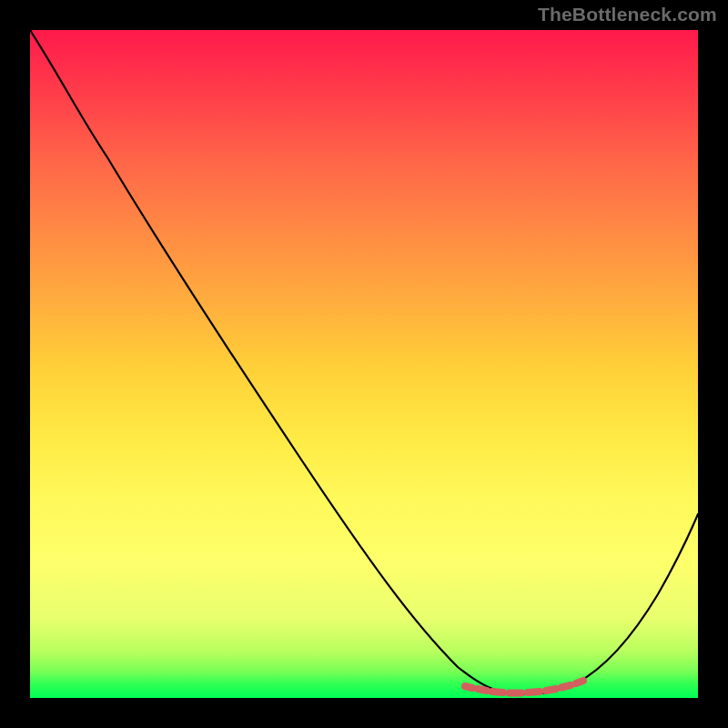  What do you see at coordinates (628, 15) in the screenshot?
I see `watermark-text: TheBottleneck.com` at bounding box center [628, 15].